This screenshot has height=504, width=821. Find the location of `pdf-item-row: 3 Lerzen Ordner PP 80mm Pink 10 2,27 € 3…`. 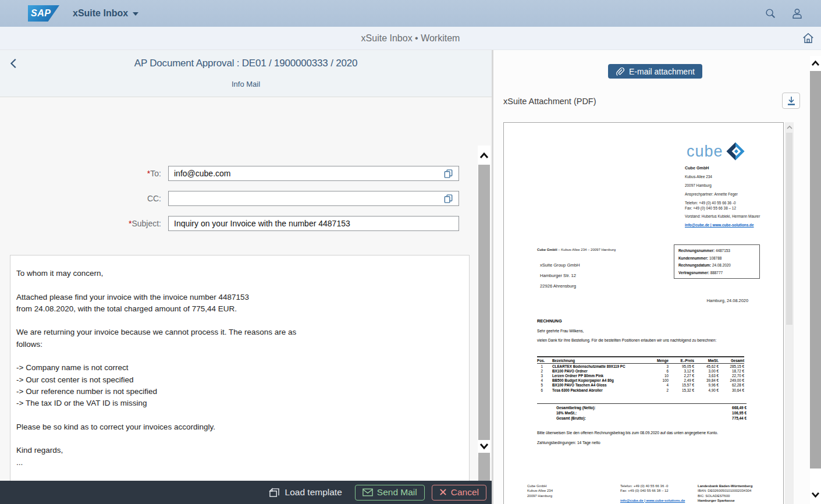

pdf-item-row: 3 Lerzen Ordner PP 80mm Pink 10 2,27 € 3… is located at coordinates (641, 375).